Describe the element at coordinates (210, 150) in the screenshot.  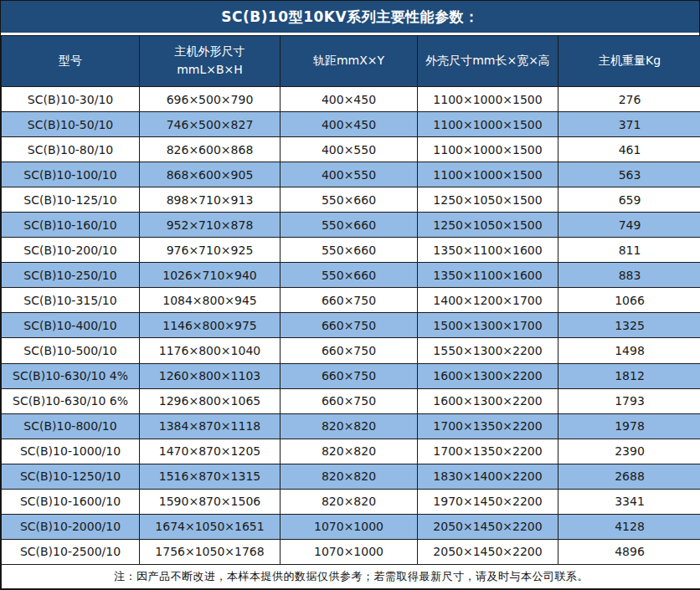
I see `table-cell: 826×600×868` at that location.